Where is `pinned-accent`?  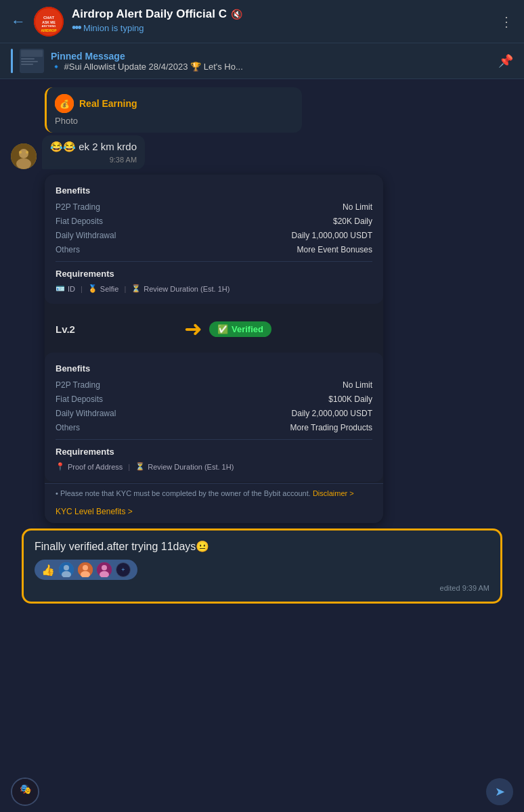
pinned-accent is located at coordinates (12, 61).